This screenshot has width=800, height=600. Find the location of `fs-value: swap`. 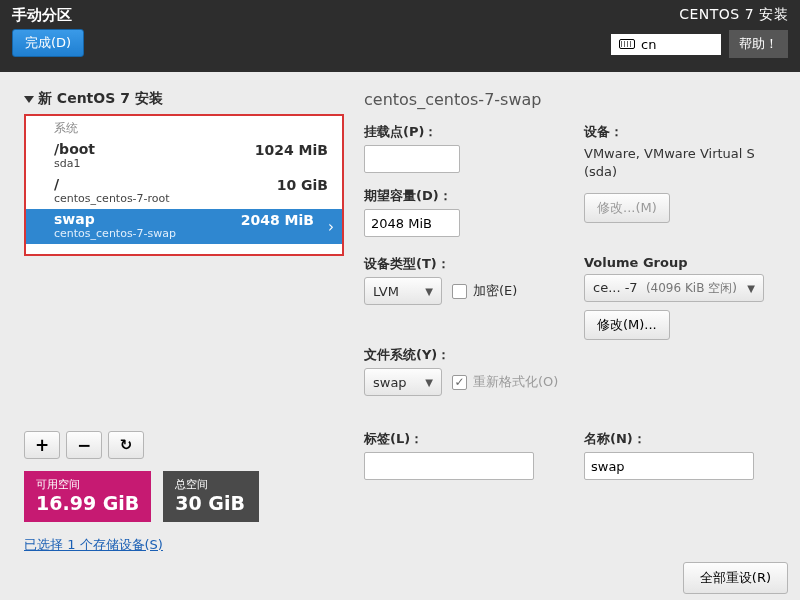

fs-value: swap is located at coordinates (390, 382).